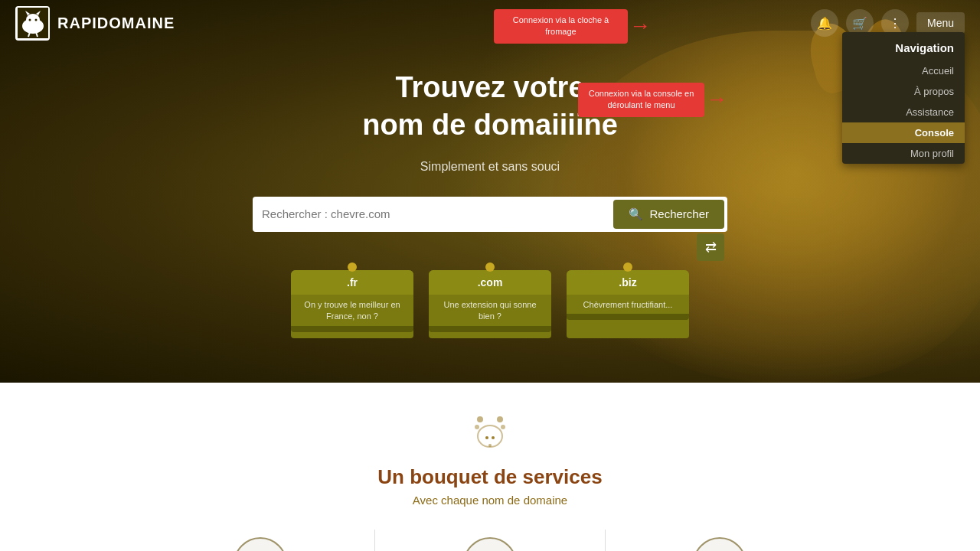 The height and width of the screenshot is (551, 980). What do you see at coordinates (903, 46) in the screenshot?
I see `nav-dropdown-title: Navigation` at bounding box center [903, 46].